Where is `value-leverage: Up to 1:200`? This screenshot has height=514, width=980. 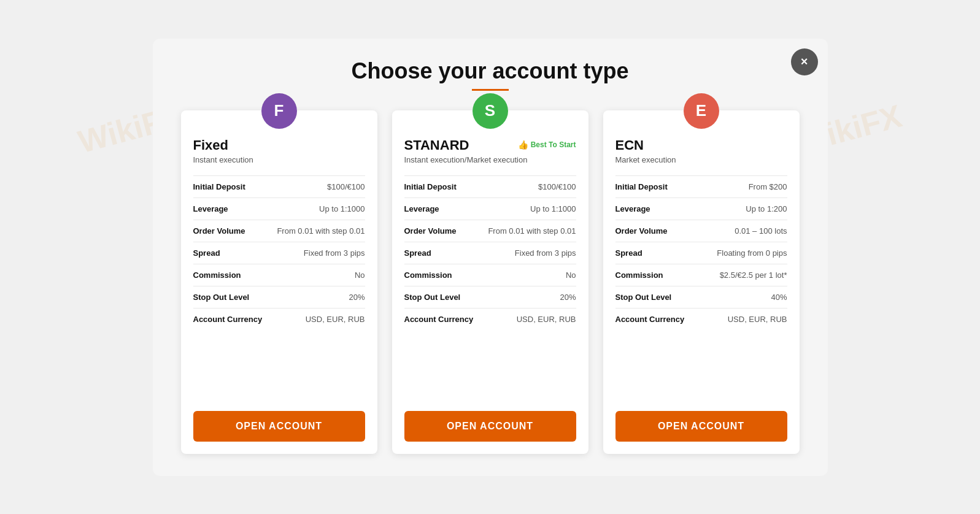 value-leverage: Up to 1:200 is located at coordinates (738, 209).